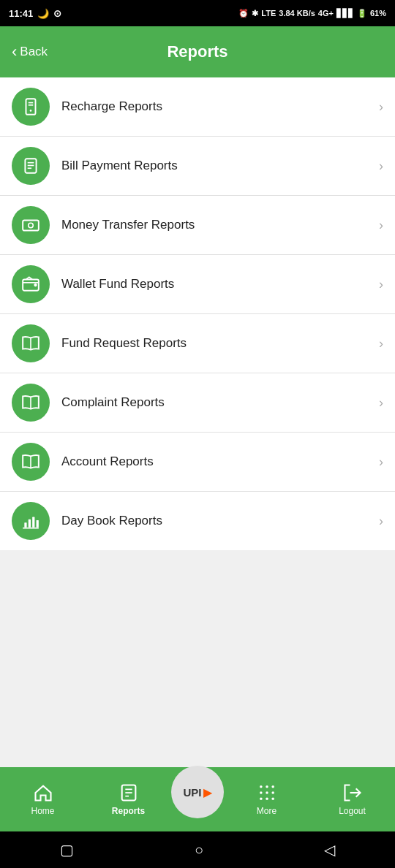 The height and width of the screenshot is (868, 395). What do you see at coordinates (31, 225) in the screenshot?
I see `money-icon-circle` at bounding box center [31, 225].